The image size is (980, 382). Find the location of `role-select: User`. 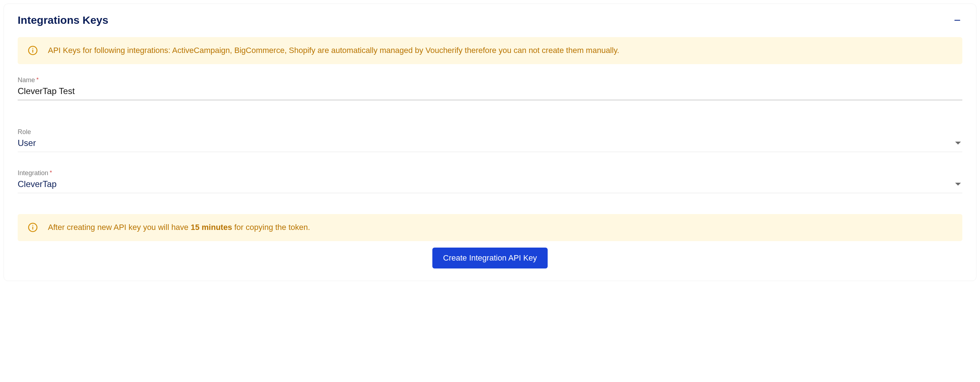

role-select: User is located at coordinates (490, 145).